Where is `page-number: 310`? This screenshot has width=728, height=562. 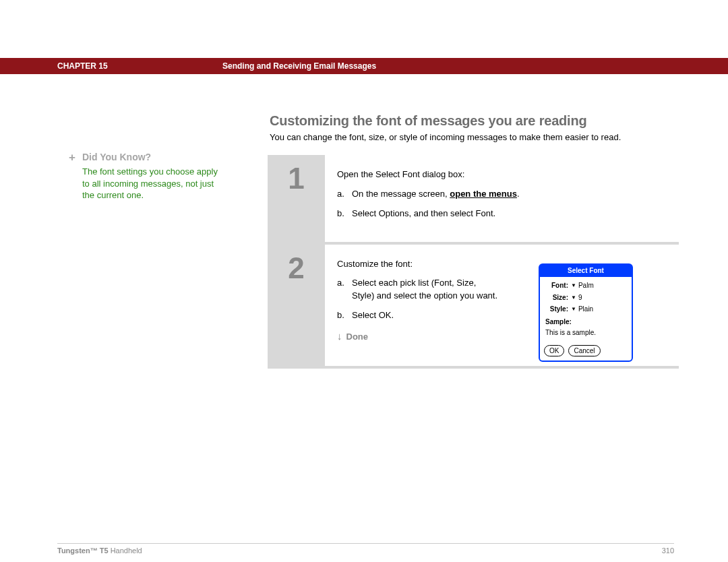 page-number: 310 is located at coordinates (668, 551).